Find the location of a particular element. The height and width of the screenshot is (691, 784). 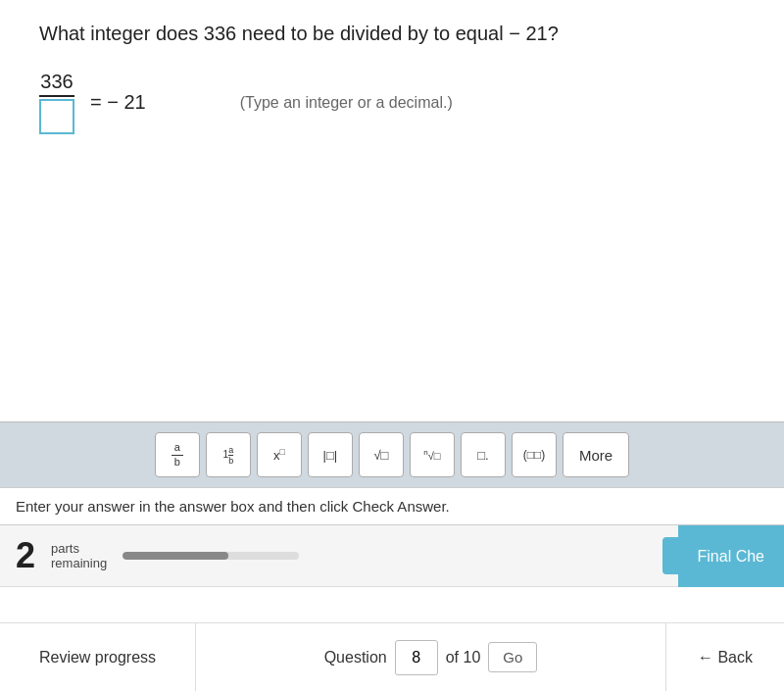

toolbar-btn-6: n√□ is located at coordinates (432, 455).